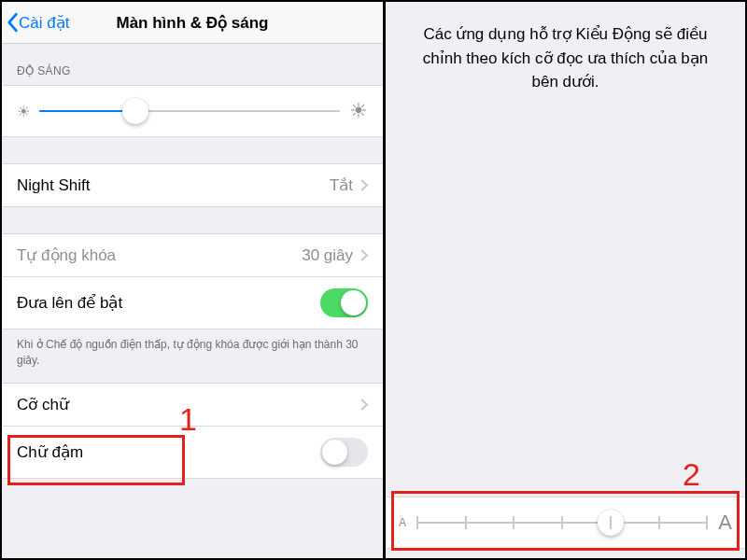 Image resolution: width=747 pixels, height=560 pixels. Describe the element at coordinates (344, 302) in the screenshot. I see `raise-to-wake-toggle` at that location.